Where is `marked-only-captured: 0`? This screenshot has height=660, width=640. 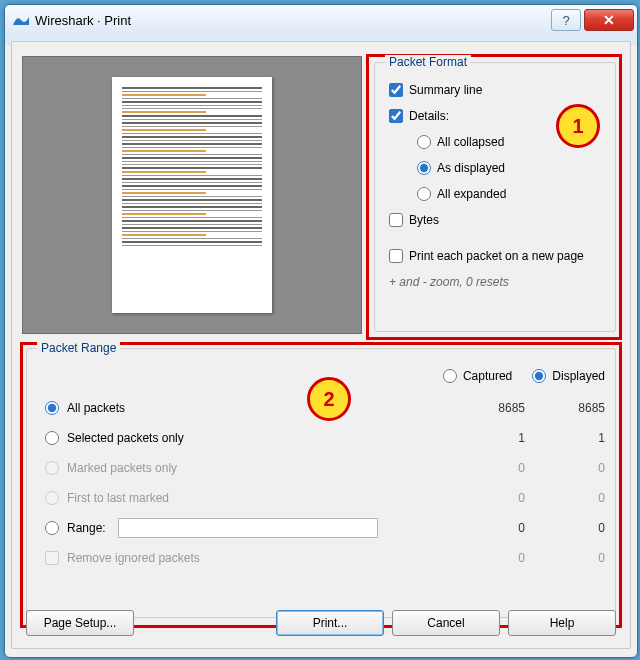 marked-only-captured: 0 is located at coordinates (485, 468).